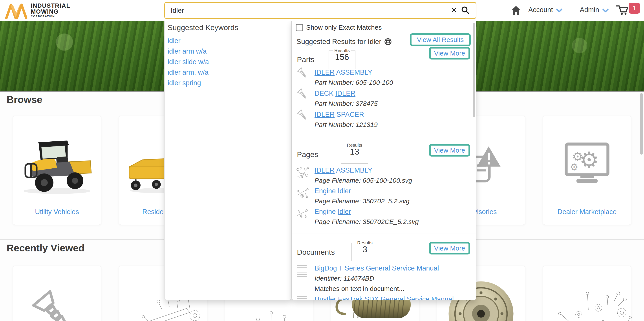 This screenshot has width=644, height=321. Describe the element at coordinates (384, 280) in the screenshot. I see `document-result-item: BigDog T Series General Service Manual I…` at that location.